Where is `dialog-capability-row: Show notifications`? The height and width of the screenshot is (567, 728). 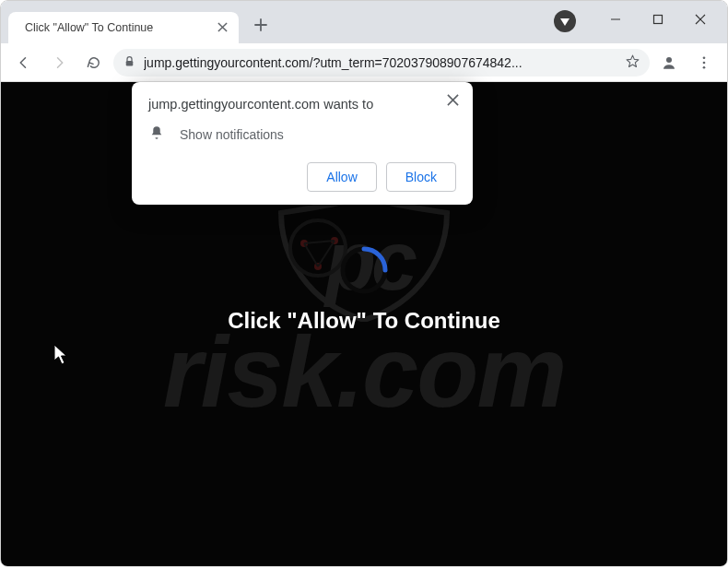 dialog-capability-row: Show notifications is located at coordinates (302, 135).